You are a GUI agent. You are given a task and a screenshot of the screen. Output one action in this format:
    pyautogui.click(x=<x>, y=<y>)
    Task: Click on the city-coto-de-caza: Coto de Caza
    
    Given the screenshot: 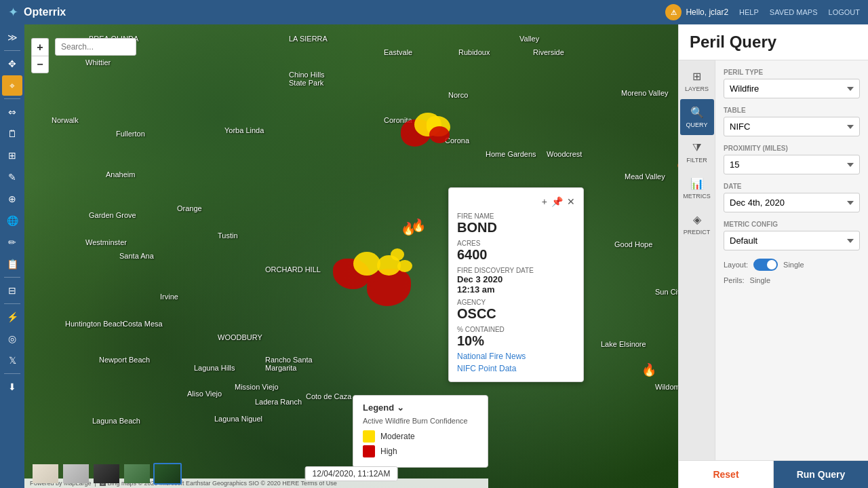 What is the action you would take?
    pyautogui.click(x=328, y=396)
    